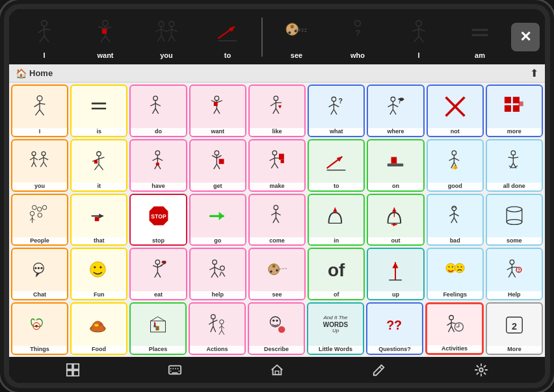  I want to click on cell-label-help: help, so click(218, 295).